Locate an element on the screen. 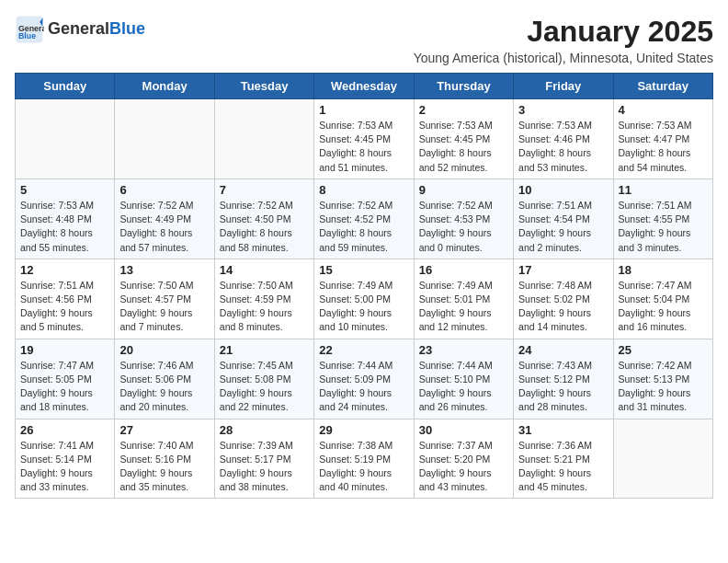 This screenshot has width=728, height=563. day-info: Sunrise: 7:45 AM Sunset: 5:08 PM Dayligh… is located at coordinates (265, 386).